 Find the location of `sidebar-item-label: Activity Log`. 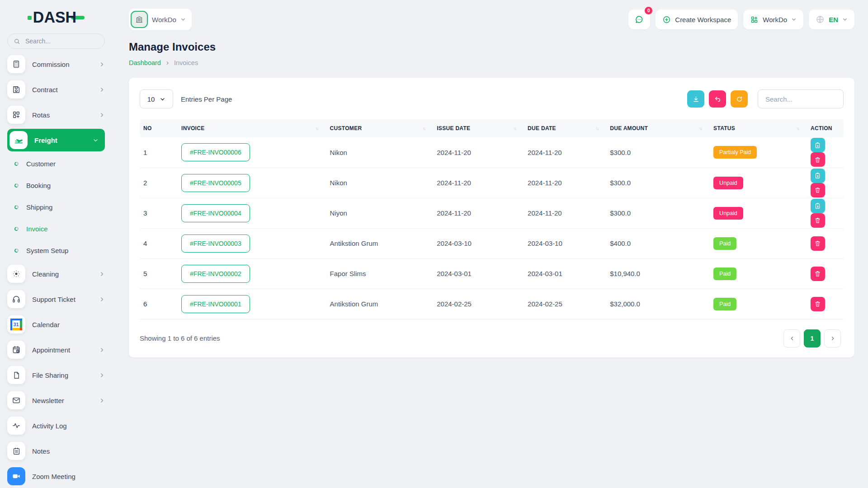

sidebar-item-label: Activity Log is located at coordinates (50, 426).